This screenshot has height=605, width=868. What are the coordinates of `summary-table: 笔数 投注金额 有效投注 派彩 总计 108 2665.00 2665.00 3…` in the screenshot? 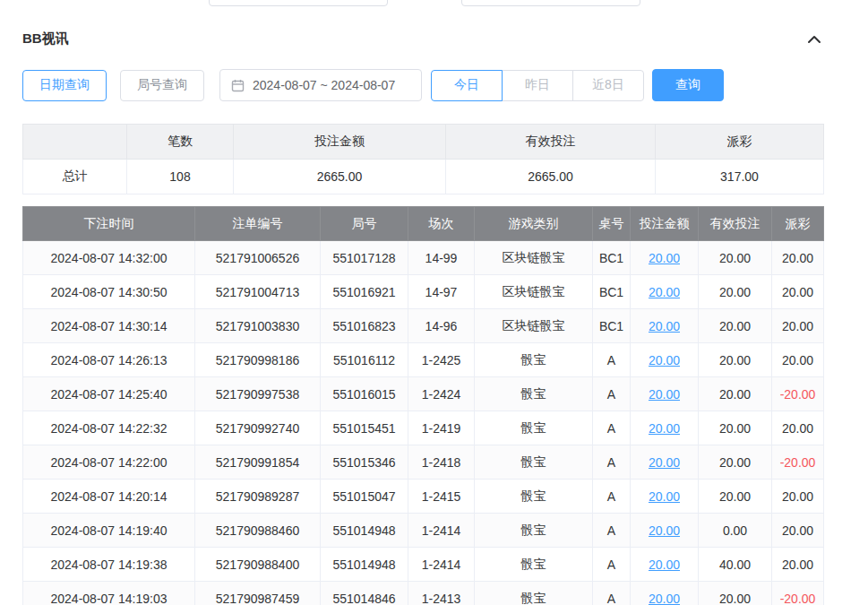 It's located at (423, 160).